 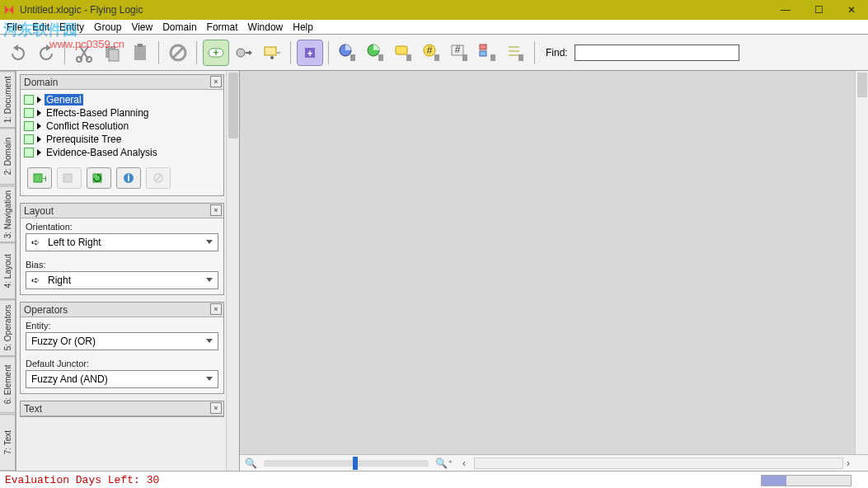 What do you see at coordinates (216, 82) in the screenshot?
I see `domain-panel-close-icon: ×` at bounding box center [216, 82].